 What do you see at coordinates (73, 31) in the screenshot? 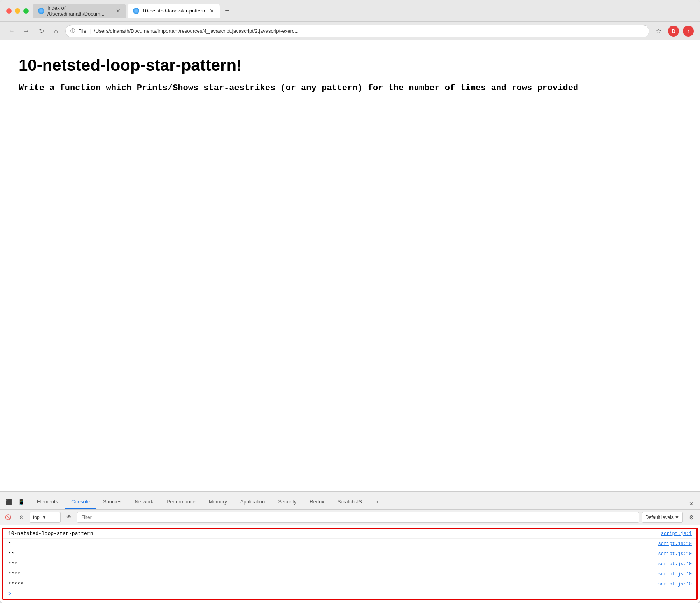
I see `url-security-icon: ⓘ` at bounding box center [73, 31].